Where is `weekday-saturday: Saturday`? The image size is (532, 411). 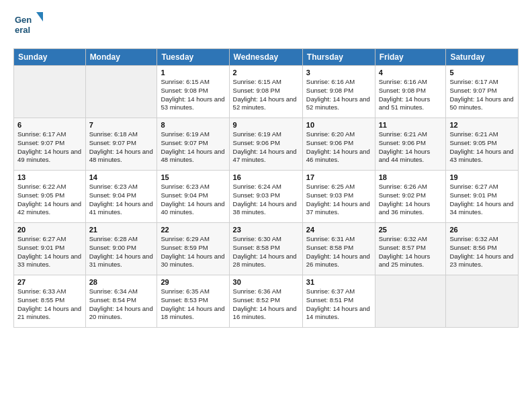
weekday-saturday: Saturday is located at coordinates (482, 58).